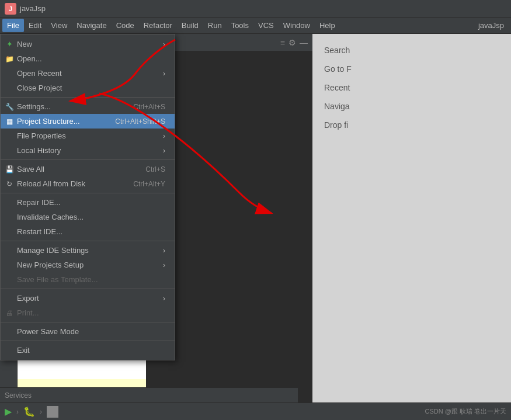 The image size is (511, 420). I want to click on menu-vcs: VCS, so click(266, 26).